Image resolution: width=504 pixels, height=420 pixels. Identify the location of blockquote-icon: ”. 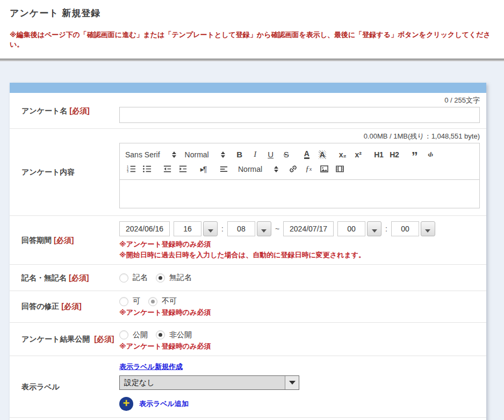
(415, 155).